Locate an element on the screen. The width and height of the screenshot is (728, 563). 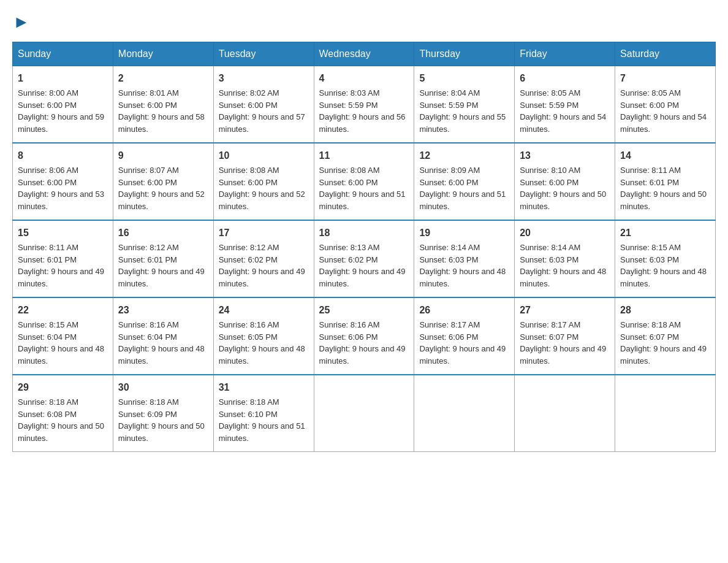
day-number: 5 is located at coordinates (464, 79).